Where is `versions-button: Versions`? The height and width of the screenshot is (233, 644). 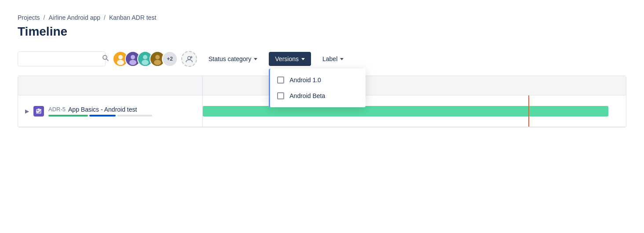
versions-button: Versions is located at coordinates (290, 59).